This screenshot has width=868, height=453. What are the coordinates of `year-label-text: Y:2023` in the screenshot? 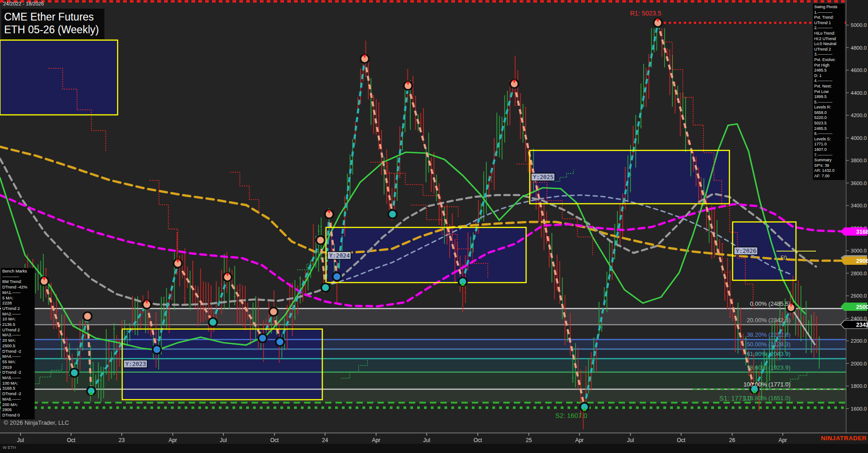 It's located at (136, 364).